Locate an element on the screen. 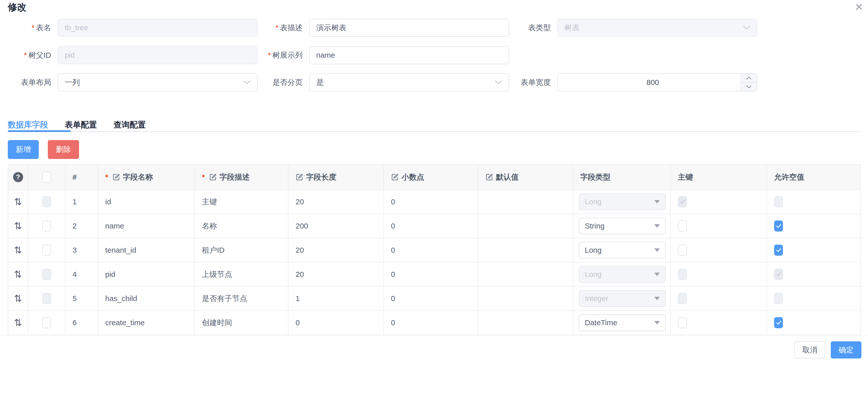 This screenshot has width=868, height=394. form-width-value: 800 is located at coordinates (660, 82).